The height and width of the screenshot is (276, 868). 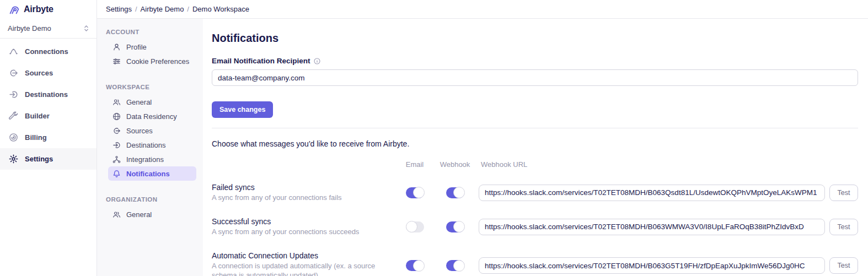 What do you see at coordinates (456, 266) in the screenshot?
I see `auto-connection-updates-webhook-toggle` at bounding box center [456, 266].